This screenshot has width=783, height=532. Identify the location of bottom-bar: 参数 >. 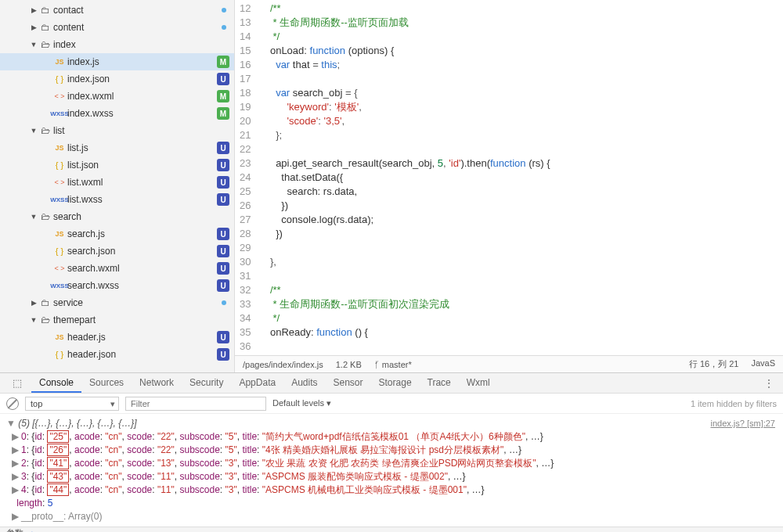
(392, 529).